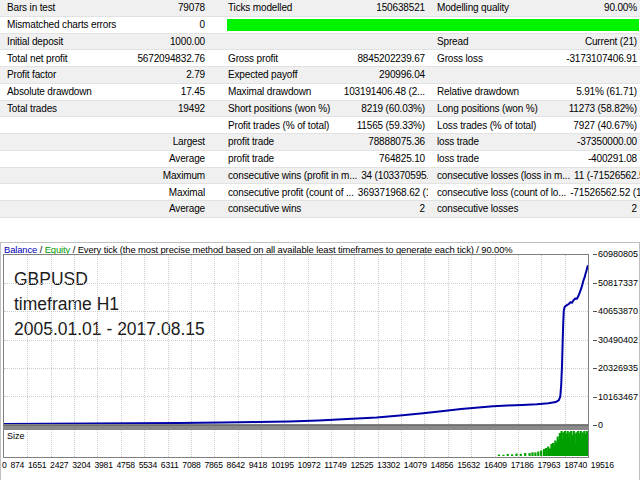  I want to click on table-cell: Largest, so click(105, 142).